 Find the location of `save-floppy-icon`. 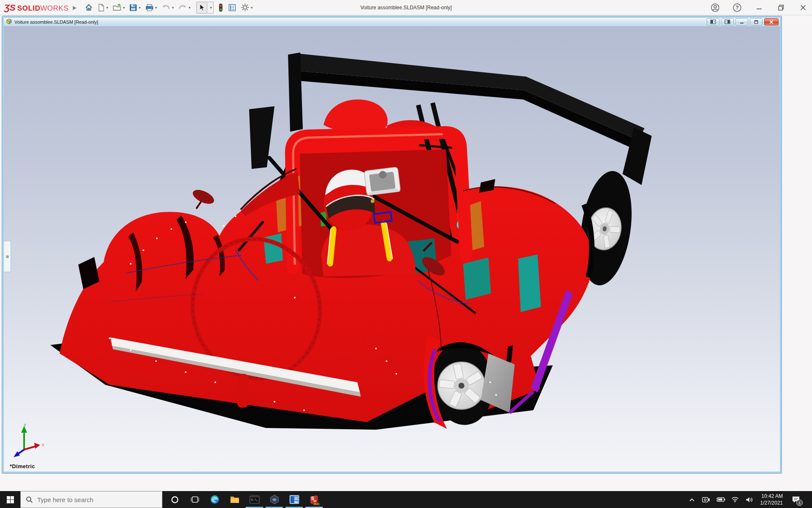

save-floppy-icon is located at coordinates (133, 8).